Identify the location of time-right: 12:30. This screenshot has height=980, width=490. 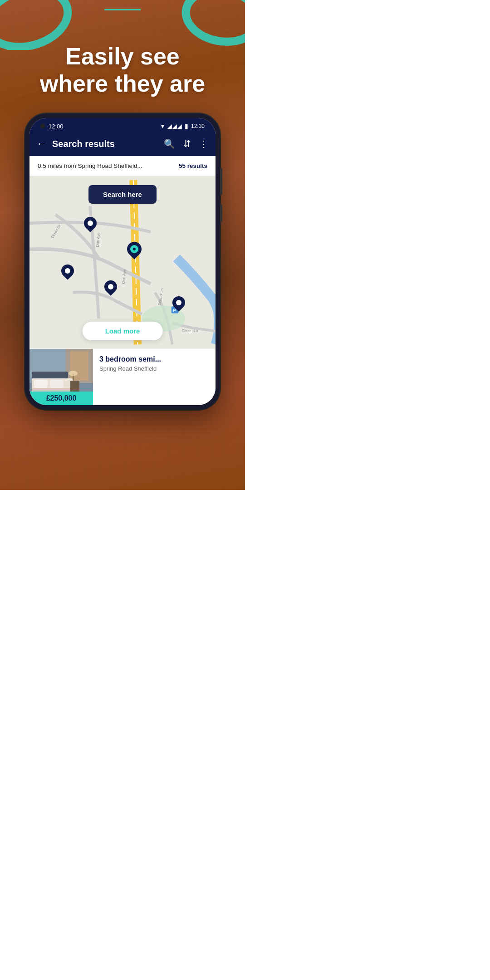
(198, 126).